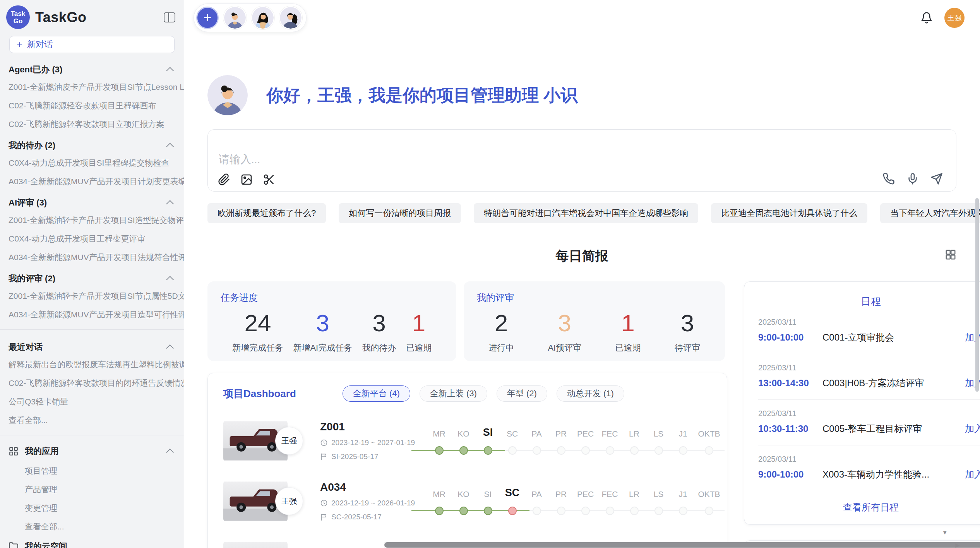  What do you see at coordinates (512, 433) in the screenshot?
I see `milestone-label: SC` at bounding box center [512, 433].